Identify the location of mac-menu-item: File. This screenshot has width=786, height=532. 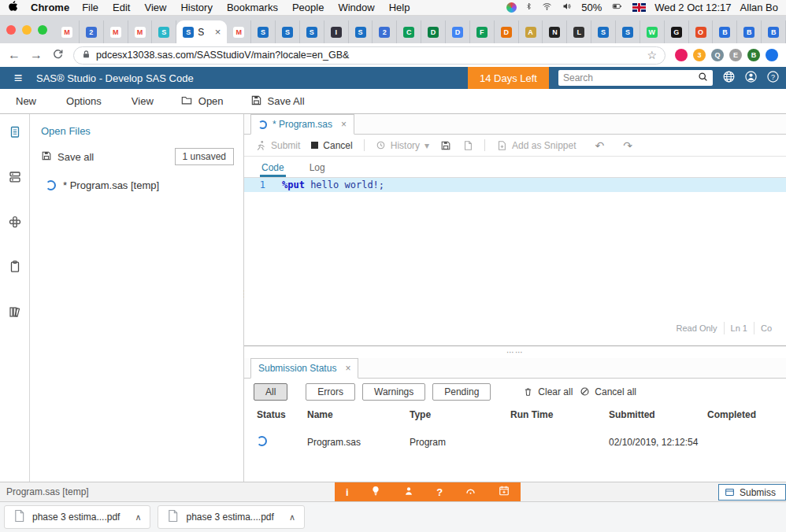
(90, 8).